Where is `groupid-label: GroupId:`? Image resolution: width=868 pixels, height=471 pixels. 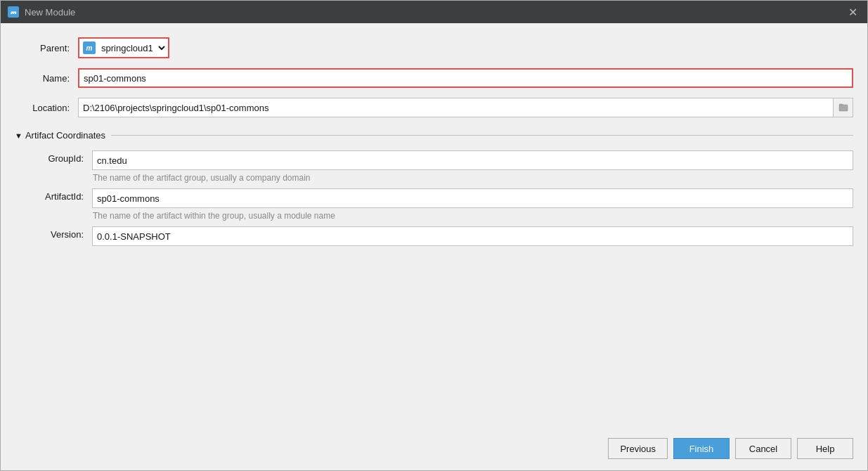 groupid-label: GroupId: is located at coordinates (60, 157).